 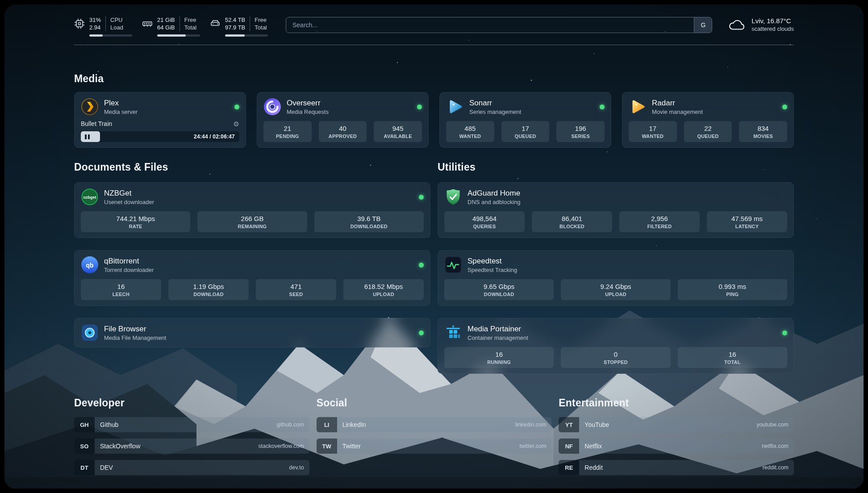 I want to click on memory-free-label: Free, so click(x=190, y=20).